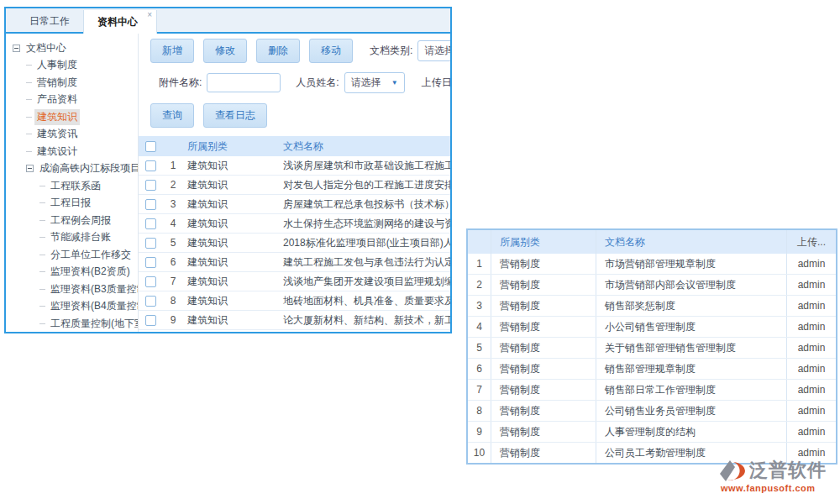  I want to click on sidebar-item-label: 工程日报, so click(71, 203).